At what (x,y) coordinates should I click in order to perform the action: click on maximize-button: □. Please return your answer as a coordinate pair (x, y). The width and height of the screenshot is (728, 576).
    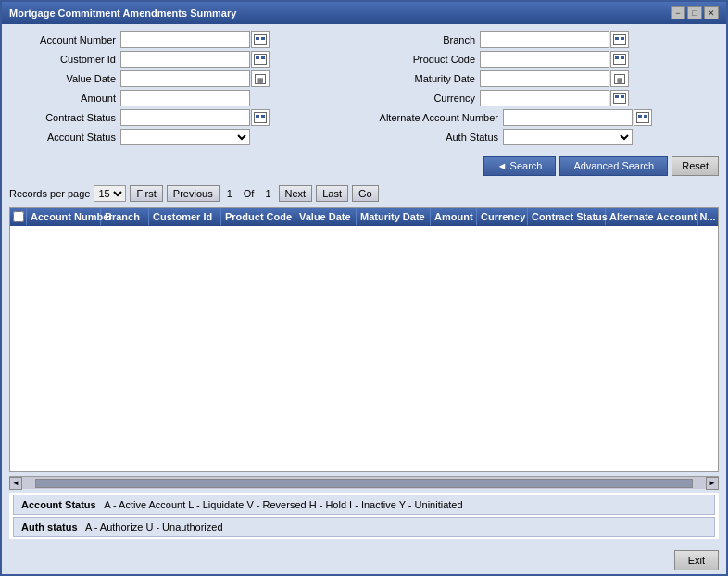
    Looking at the image, I should click on (695, 13).